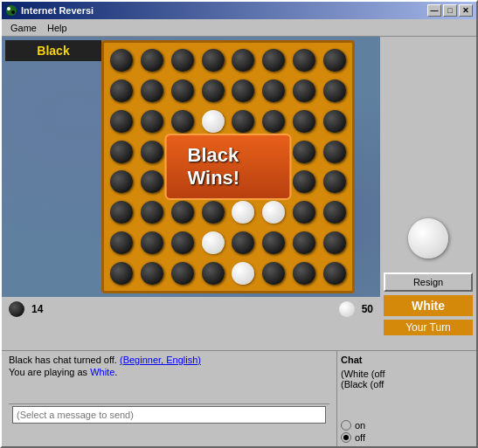 The width and height of the screenshot is (478, 448). I want to click on white-piece-display, so click(428, 238).